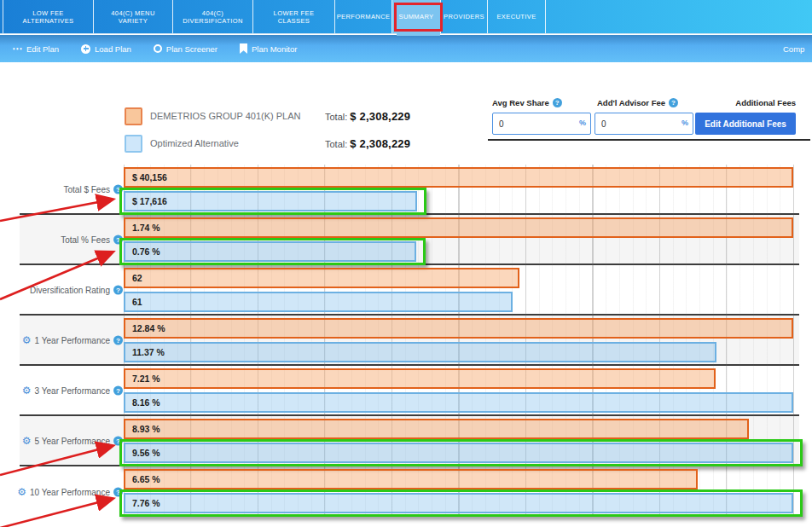 The width and height of the screenshot is (812, 527). I want to click on active-tab-tail, so click(418, 34).